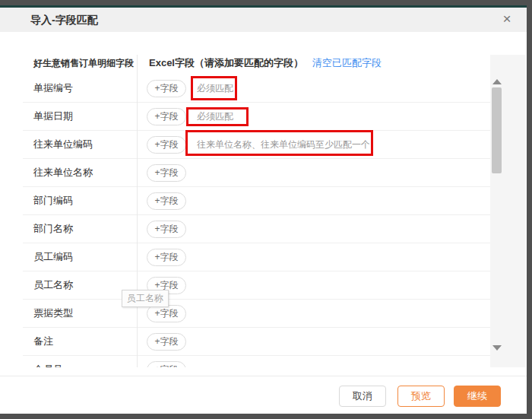 This screenshot has height=419, width=532. Describe the element at coordinates (257, 313) in the screenshot. I see `table-row: 票据类型 +字段` at that location.